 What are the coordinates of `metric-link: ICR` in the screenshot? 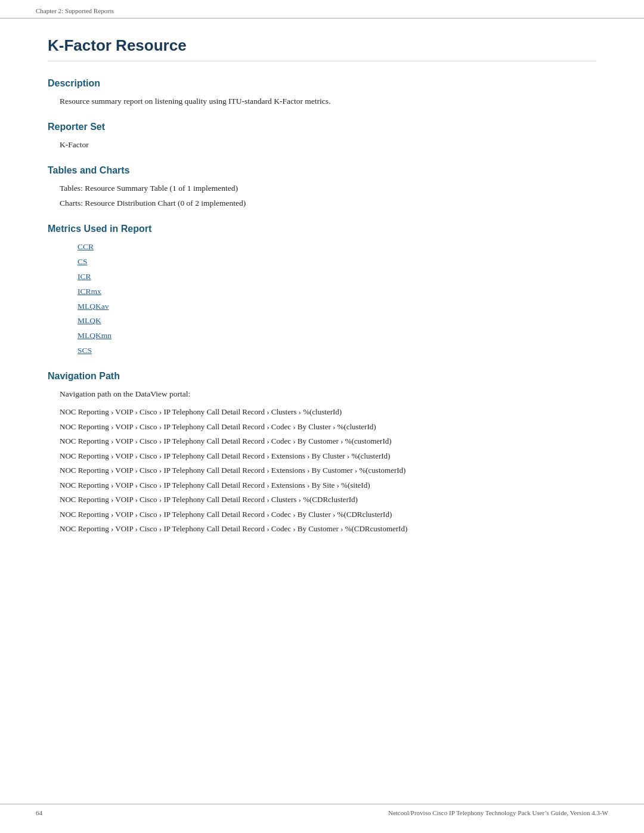 It's located at (85, 277).